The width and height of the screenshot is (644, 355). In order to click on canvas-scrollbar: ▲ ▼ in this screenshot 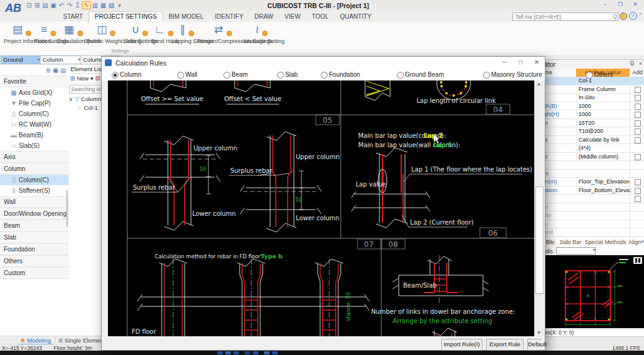, I will do `click(539, 208)`.